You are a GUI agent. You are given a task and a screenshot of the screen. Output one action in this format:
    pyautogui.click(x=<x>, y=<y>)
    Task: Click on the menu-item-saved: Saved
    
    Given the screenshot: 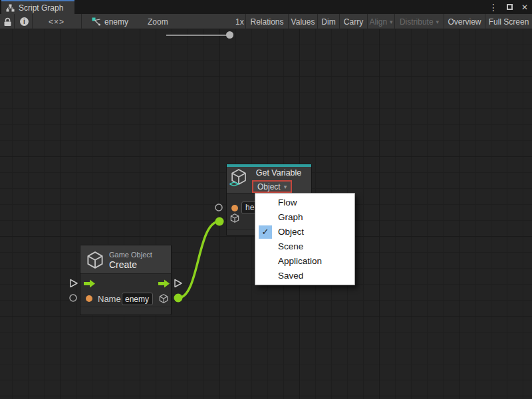 What is the action you would take?
    pyautogui.click(x=305, y=276)
    